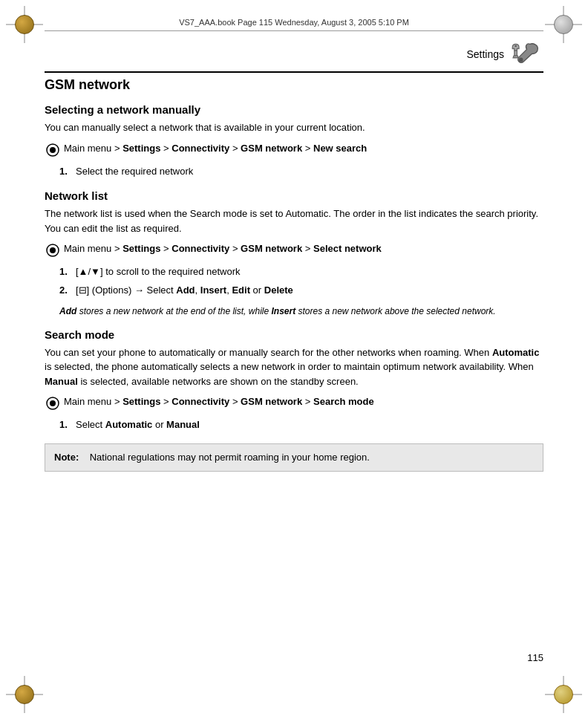  Describe the element at coordinates (564, 25) in the screenshot. I see `corner-decoration-tr` at that location.